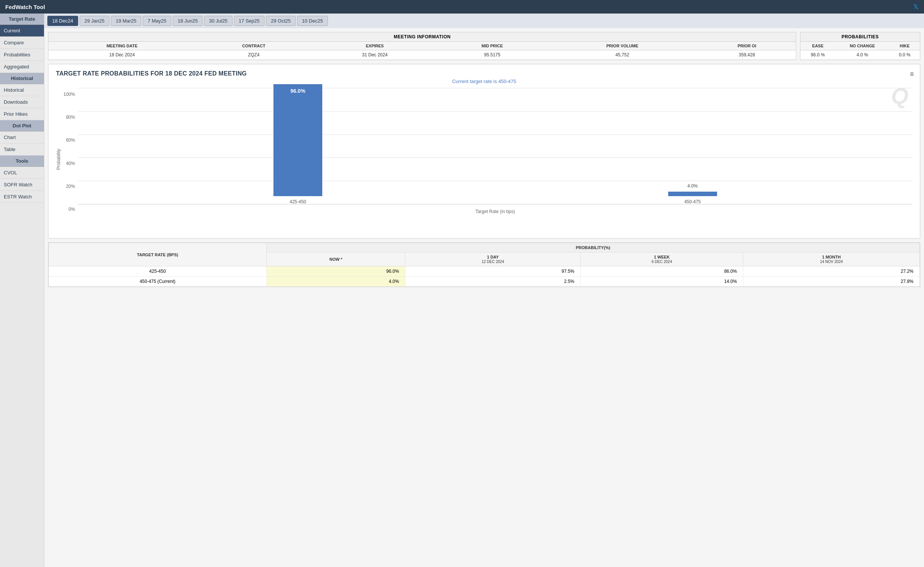  What do you see at coordinates (912, 74) in the screenshot?
I see `chart-menu-icon: ≡` at bounding box center [912, 74].